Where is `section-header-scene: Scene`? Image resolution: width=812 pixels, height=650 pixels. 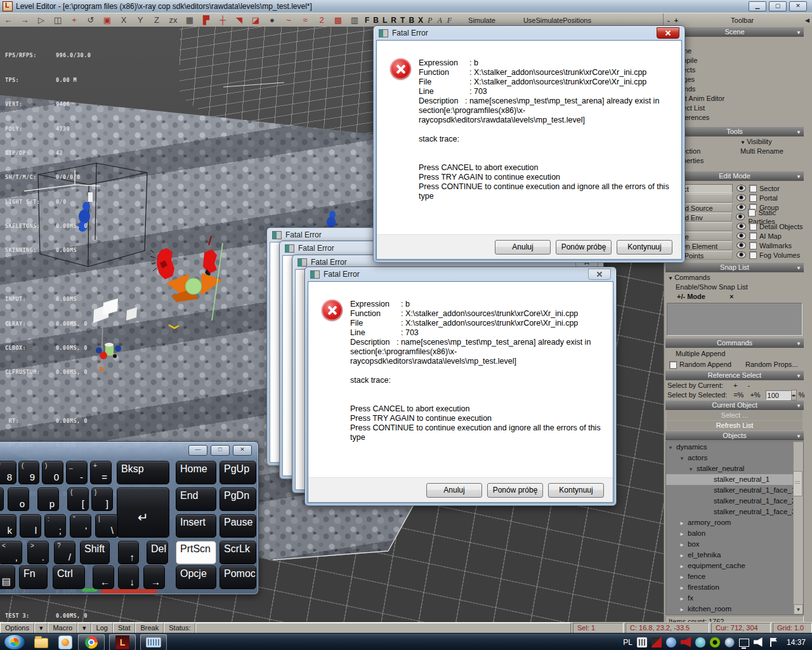 section-header-scene: Scene is located at coordinates (735, 32).